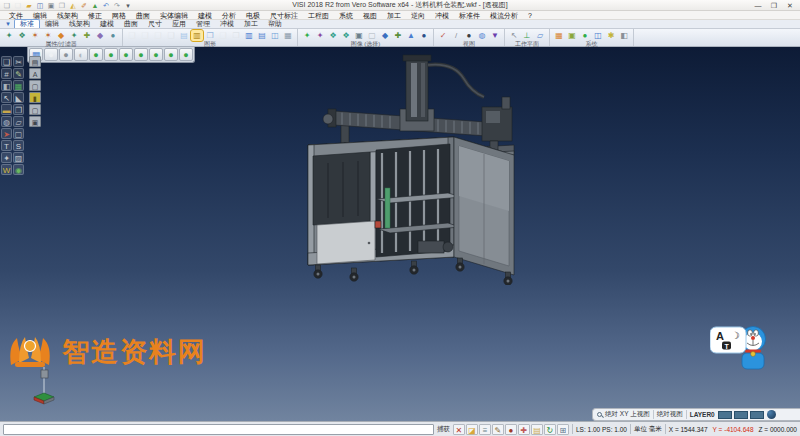 This screenshot has width=800, height=436. I want to click on minimize-button: —, so click(758, 6).